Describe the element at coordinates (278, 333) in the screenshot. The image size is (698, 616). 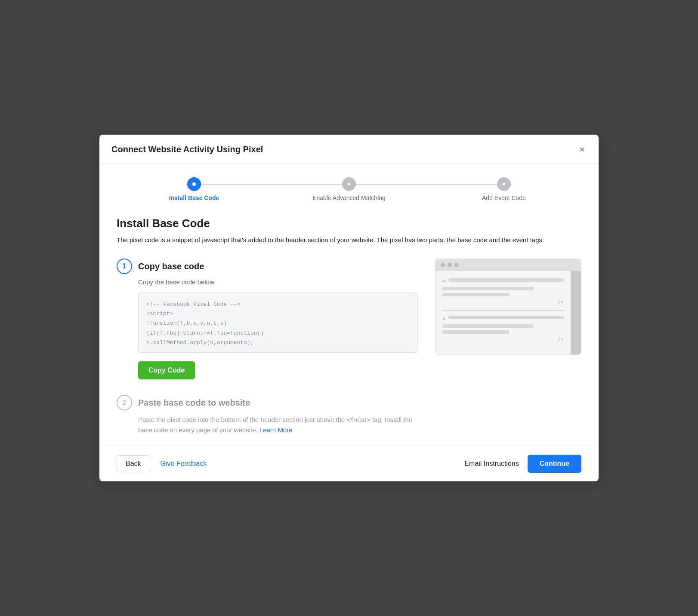
I see `code-line-4: {if(f.fbq)return;n=f.fbq=function()` at that location.